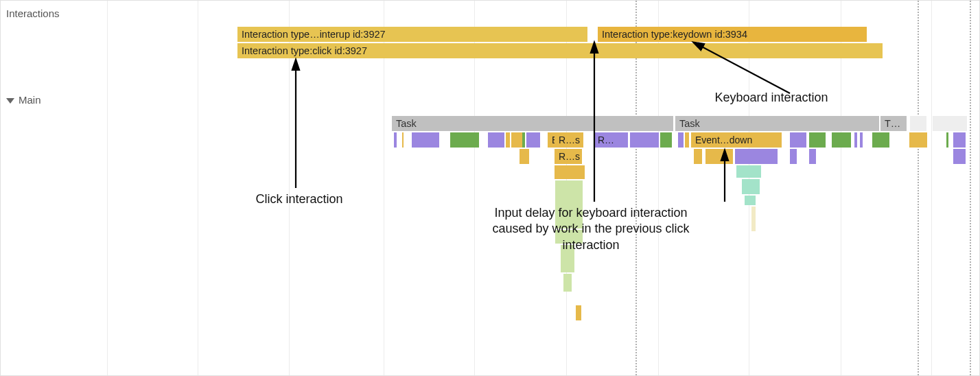 This screenshot has width=980, height=376. What do you see at coordinates (894, 124) in the screenshot?
I see `task-bar: T…` at bounding box center [894, 124].